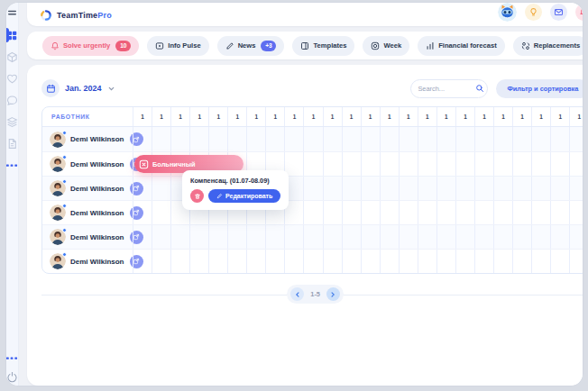  Describe the element at coordinates (13, 57) in the screenshot. I see `sidebar-item-products` at that location.